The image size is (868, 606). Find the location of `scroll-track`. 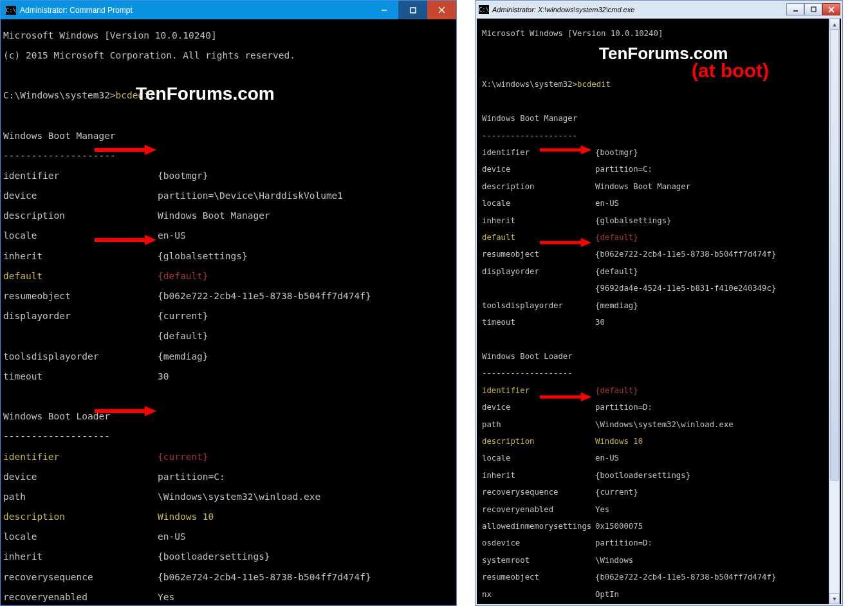

scroll-track is located at coordinates (835, 311).